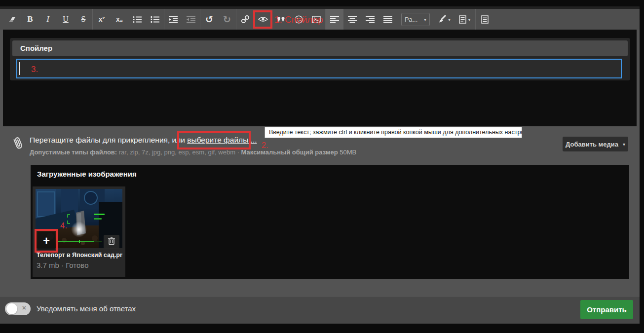 The image size is (644, 333). I want to click on quote-button, so click(281, 19).